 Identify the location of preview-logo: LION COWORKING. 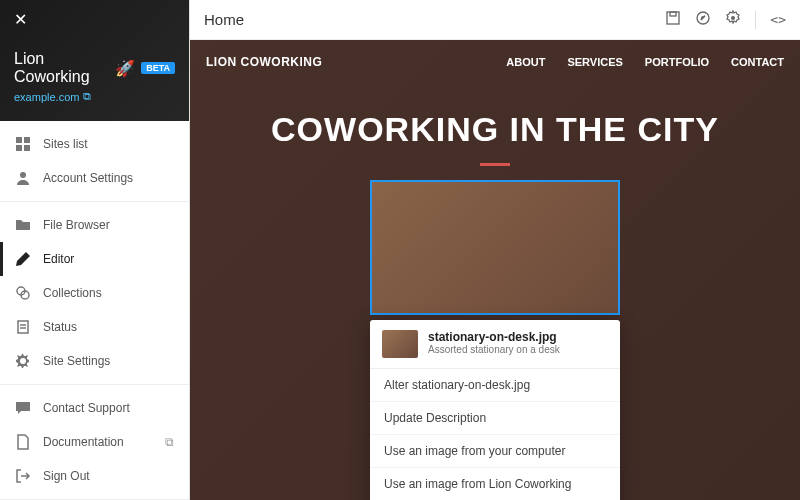
(264, 62).